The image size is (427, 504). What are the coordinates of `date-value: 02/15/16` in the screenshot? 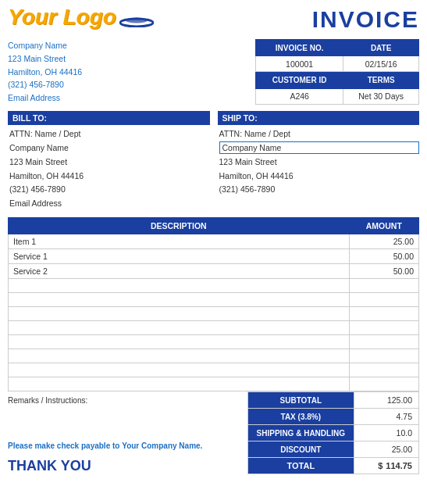 It's located at (381, 64).